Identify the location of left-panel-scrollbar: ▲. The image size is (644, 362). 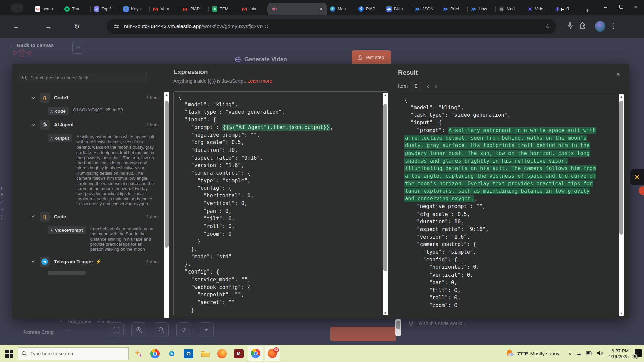
(167, 205).